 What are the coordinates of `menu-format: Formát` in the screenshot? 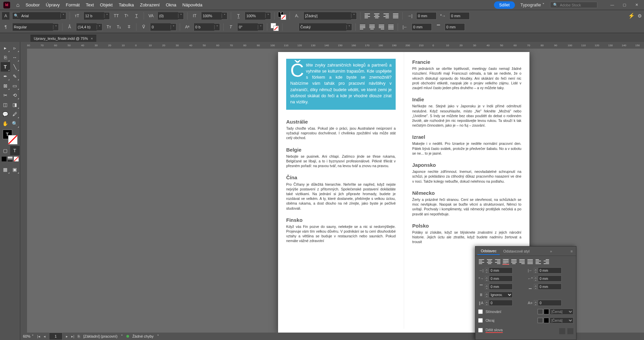 It's located at (73, 5).